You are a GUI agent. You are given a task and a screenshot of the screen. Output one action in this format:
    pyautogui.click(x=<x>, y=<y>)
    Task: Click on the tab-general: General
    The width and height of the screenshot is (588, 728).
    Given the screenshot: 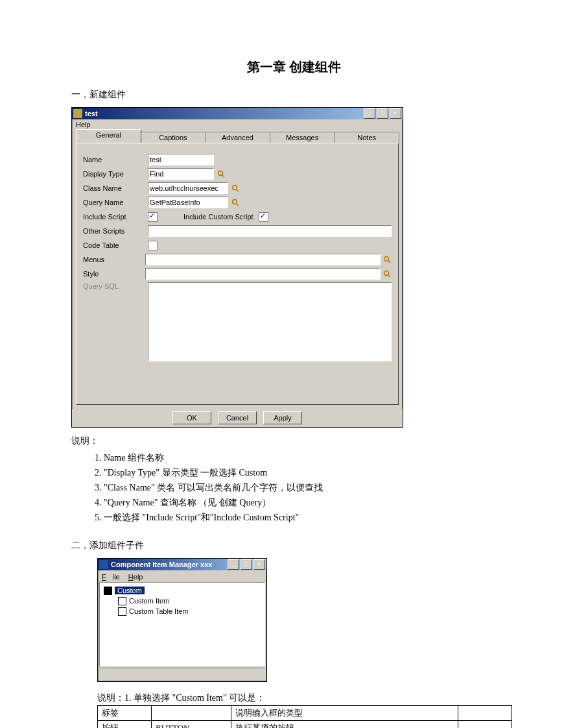 What is the action you would take?
    pyautogui.click(x=109, y=136)
    